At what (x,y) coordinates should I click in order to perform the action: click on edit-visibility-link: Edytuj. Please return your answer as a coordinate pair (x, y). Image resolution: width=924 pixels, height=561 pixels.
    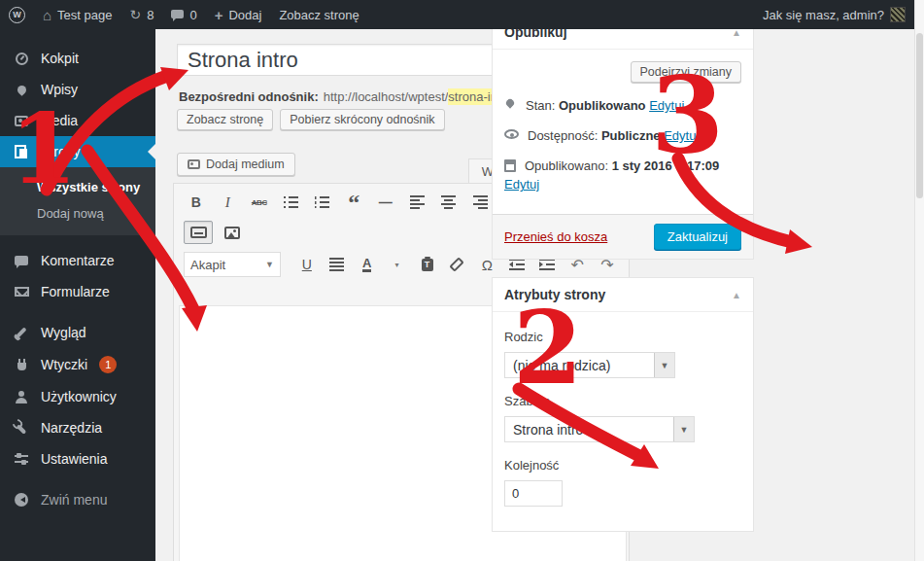
    Looking at the image, I should click on (681, 136).